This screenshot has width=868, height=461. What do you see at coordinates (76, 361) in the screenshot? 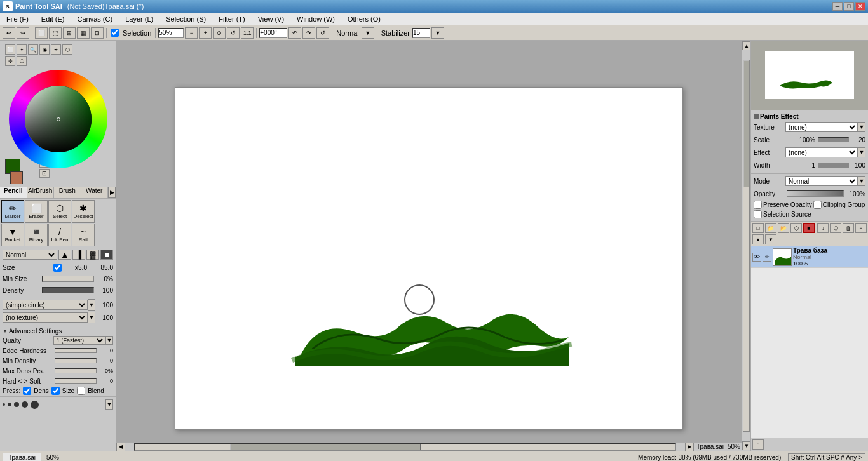
I see `min-density-bar` at bounding box center [76, 361].